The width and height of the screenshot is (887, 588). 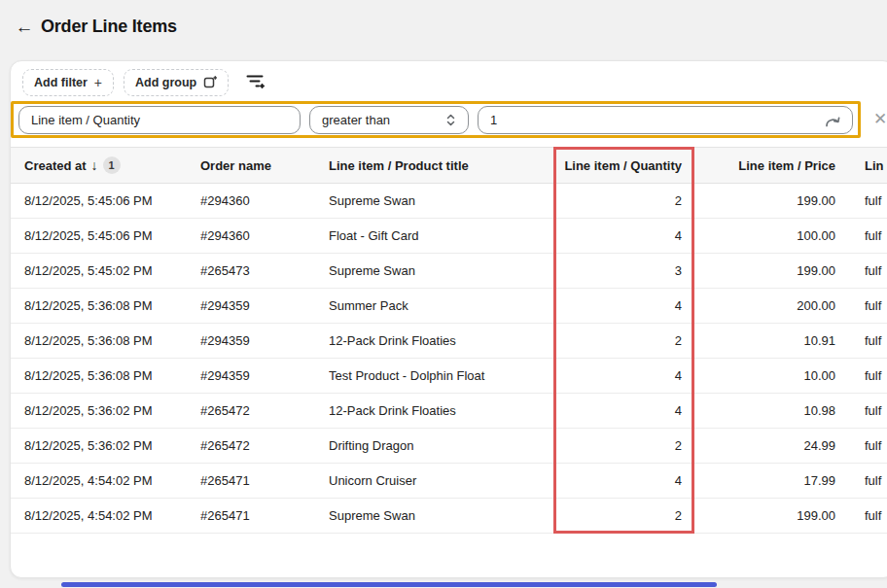 I want to click on back-button: ←, so click(x=24, y=27).